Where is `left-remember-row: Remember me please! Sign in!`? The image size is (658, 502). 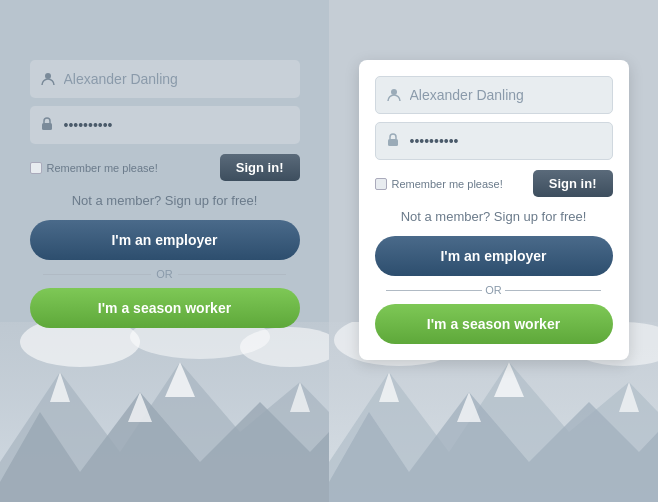
left-remember-row: Remember me please! Sign in! is located at coordinates (165, 168).